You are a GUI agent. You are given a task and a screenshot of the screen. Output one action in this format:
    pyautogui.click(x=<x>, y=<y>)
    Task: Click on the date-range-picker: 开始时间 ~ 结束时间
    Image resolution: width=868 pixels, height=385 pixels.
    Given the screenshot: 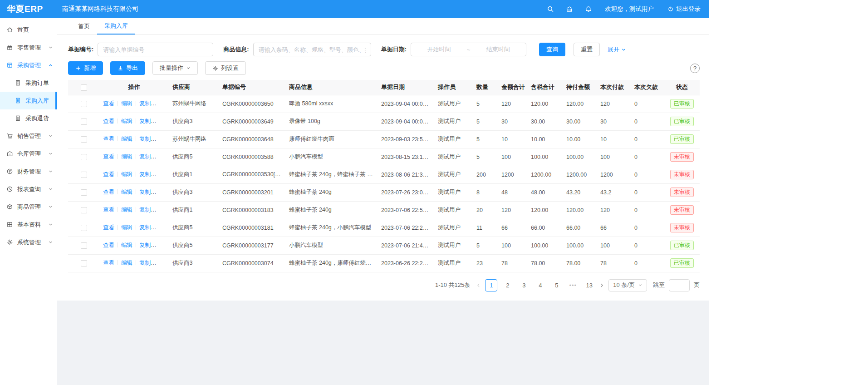 What is the action you would take?
    pyautogui.click(x=468, y=49)
    